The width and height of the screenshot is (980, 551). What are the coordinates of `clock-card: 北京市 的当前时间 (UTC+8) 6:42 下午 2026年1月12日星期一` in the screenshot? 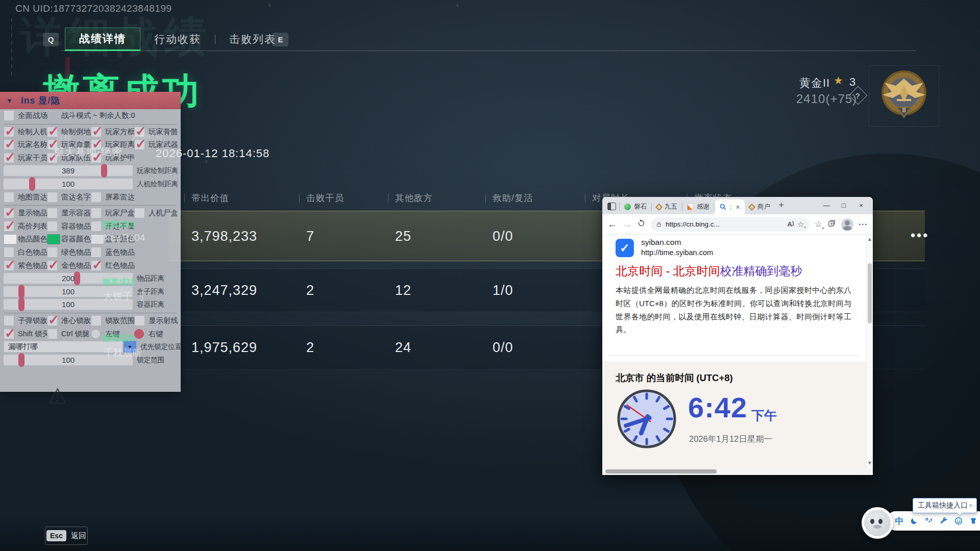 It's located at (734, 414).